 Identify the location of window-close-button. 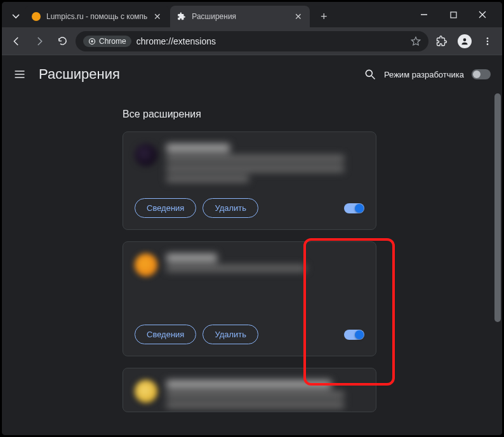
(482, 15).